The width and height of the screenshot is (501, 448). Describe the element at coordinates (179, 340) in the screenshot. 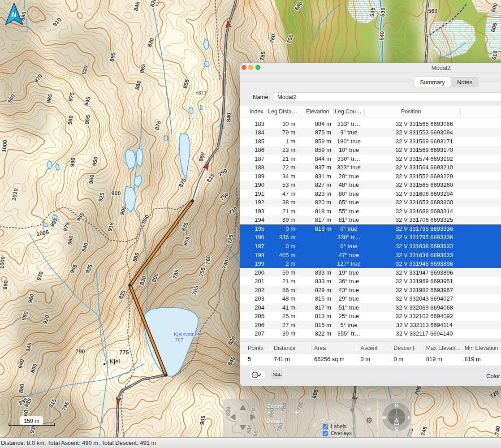

I see `svg-text: 767` at that location.